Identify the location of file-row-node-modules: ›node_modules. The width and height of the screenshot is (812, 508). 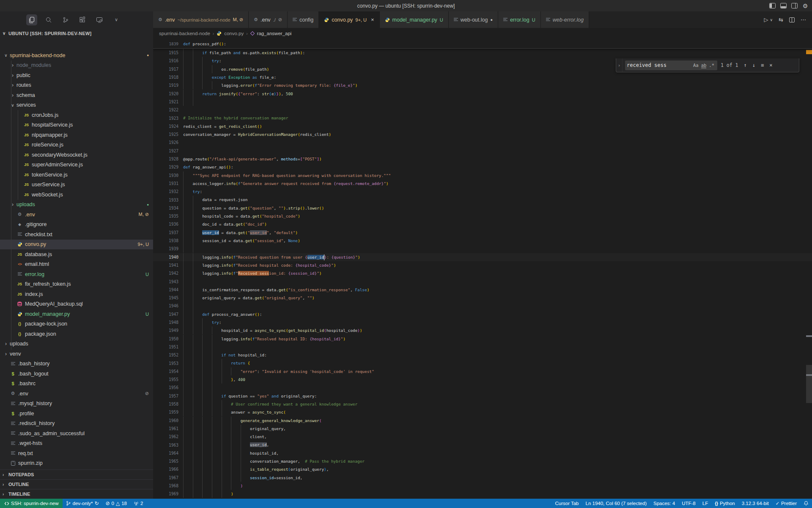
(77, 66).